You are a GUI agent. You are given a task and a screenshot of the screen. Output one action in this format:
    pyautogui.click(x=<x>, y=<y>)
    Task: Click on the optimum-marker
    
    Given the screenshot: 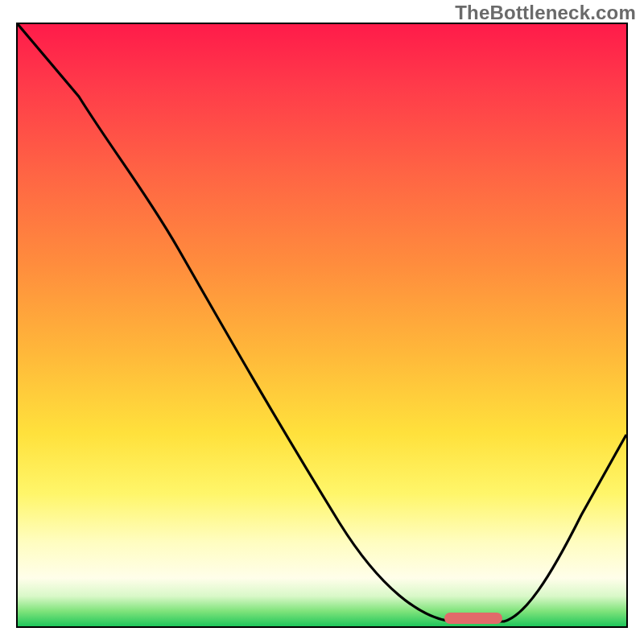 What is the action you would take?
    pyautogui.click(x=473, y=618)
    